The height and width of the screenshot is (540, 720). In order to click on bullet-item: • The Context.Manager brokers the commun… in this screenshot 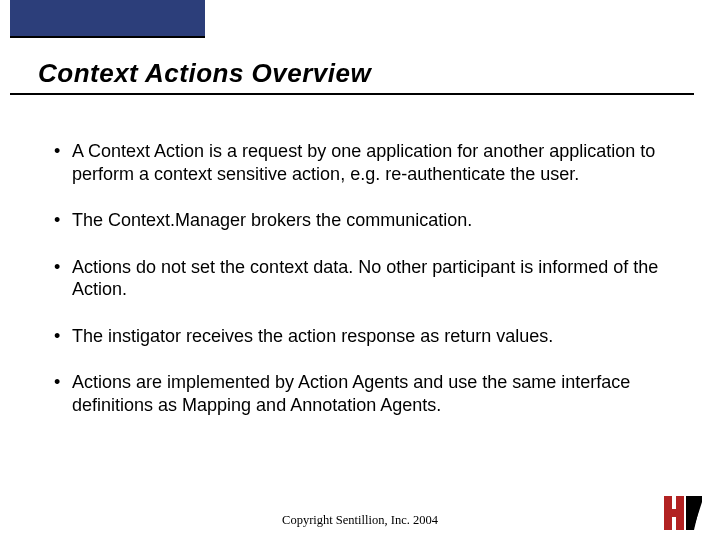, I will do `click(359, 220)`.